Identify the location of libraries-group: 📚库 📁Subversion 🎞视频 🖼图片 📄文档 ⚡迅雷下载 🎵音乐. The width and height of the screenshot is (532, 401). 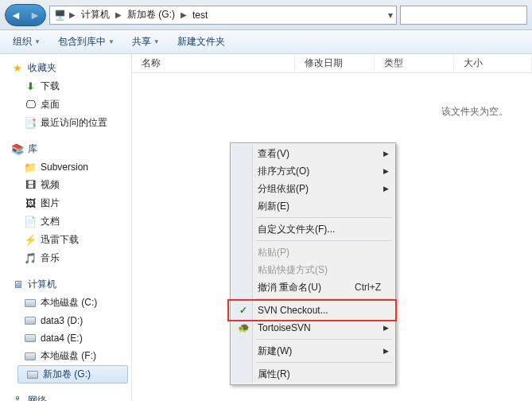
(65, 204).